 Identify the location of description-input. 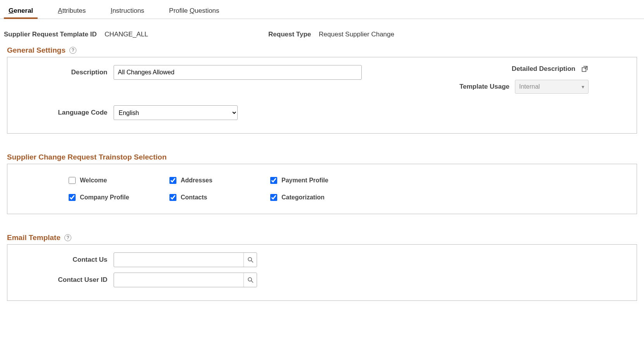
(238, 72).